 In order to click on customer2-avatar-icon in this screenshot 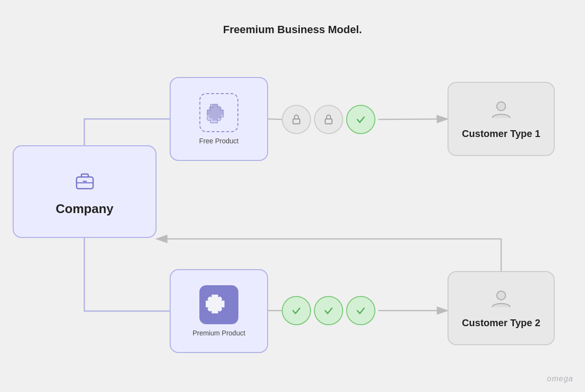, I will do `click(501, 300)`.